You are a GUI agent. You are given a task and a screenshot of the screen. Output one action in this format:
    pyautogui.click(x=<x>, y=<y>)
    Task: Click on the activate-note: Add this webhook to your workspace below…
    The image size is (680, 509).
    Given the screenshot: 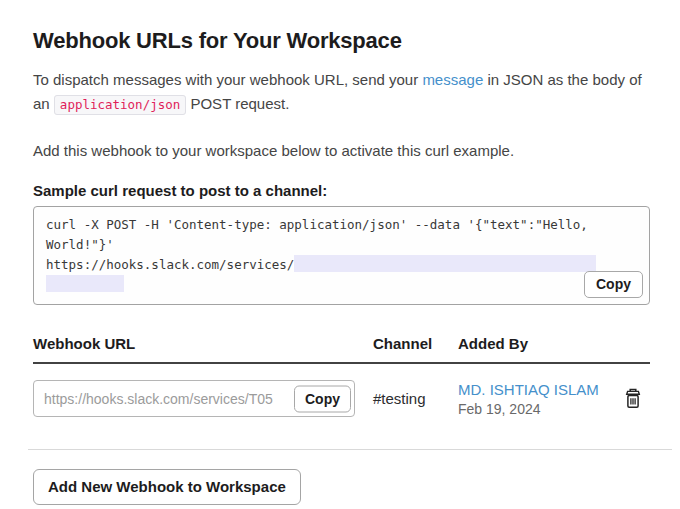 What is the action you would take?
    pyautogui.click(x=342, y=151)
    